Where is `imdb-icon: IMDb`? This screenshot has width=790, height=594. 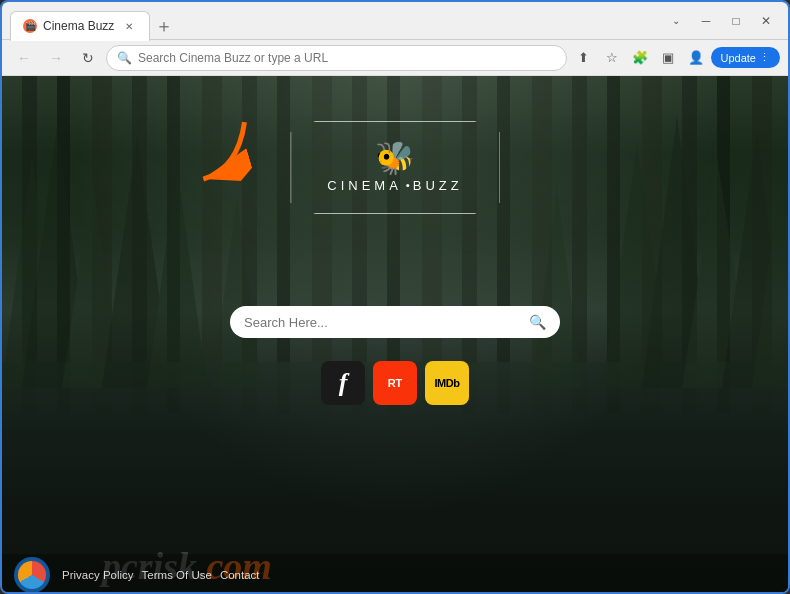 imdb-icon: IMDb is located at coordinates (447, 383).